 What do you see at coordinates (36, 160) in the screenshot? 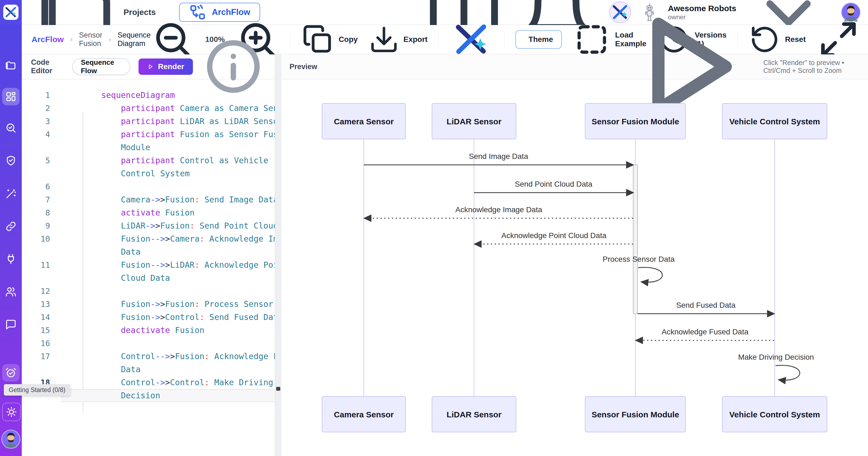
I see `line-number: 5` at bounding box center [36, 160].